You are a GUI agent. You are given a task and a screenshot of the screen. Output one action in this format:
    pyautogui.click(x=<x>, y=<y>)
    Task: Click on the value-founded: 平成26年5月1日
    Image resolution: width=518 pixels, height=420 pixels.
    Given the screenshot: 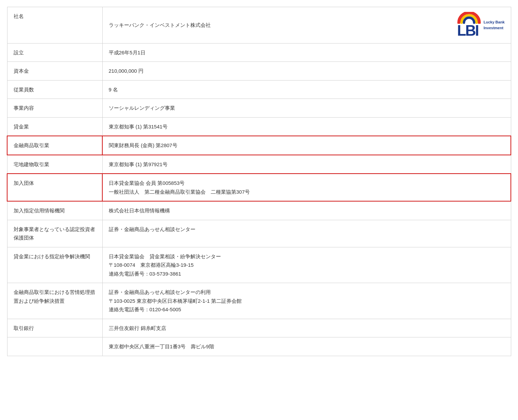 What is the action you would take?
    pyautogui.click(x=307, y=52)
    